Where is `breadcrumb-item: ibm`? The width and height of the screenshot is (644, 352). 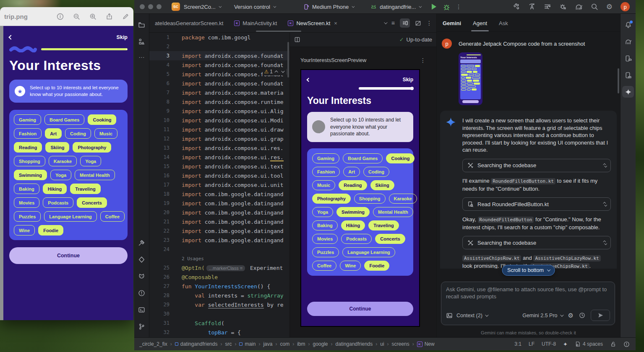 breadcrumb-item: ibm is located at coordinates (301, 344).